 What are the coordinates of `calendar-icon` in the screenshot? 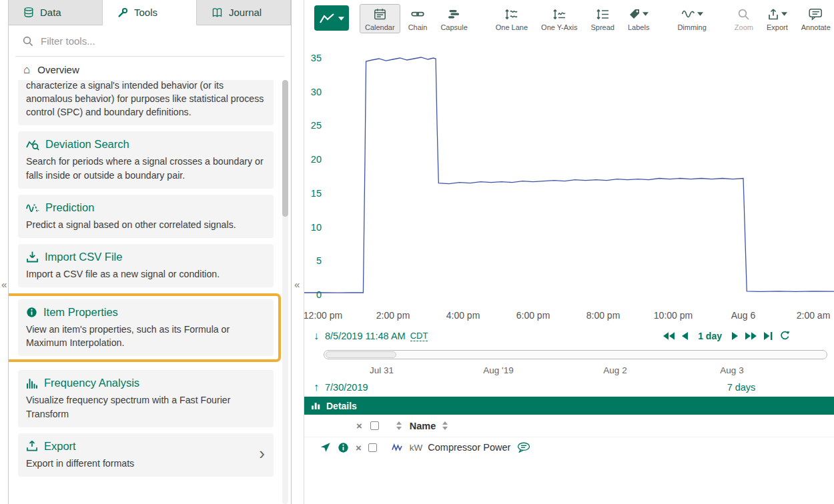 It's located at (380, 15).